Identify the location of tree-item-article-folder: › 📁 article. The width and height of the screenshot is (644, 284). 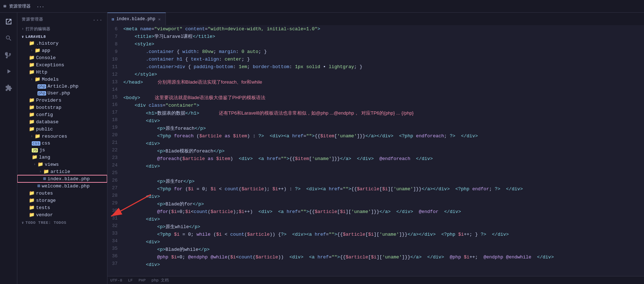
(62, 172).